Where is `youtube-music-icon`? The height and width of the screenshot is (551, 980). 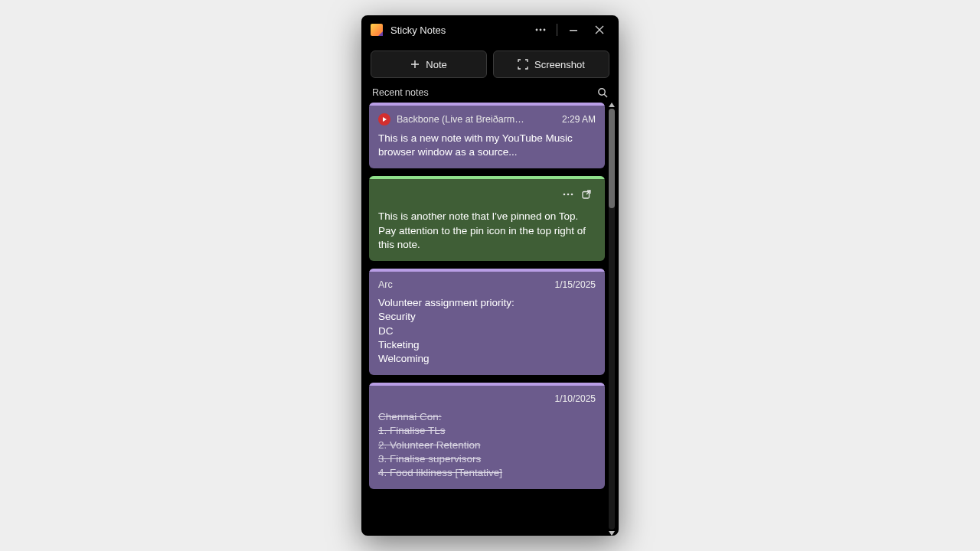
youtube-music-icon is located at coordinates (384, 119).